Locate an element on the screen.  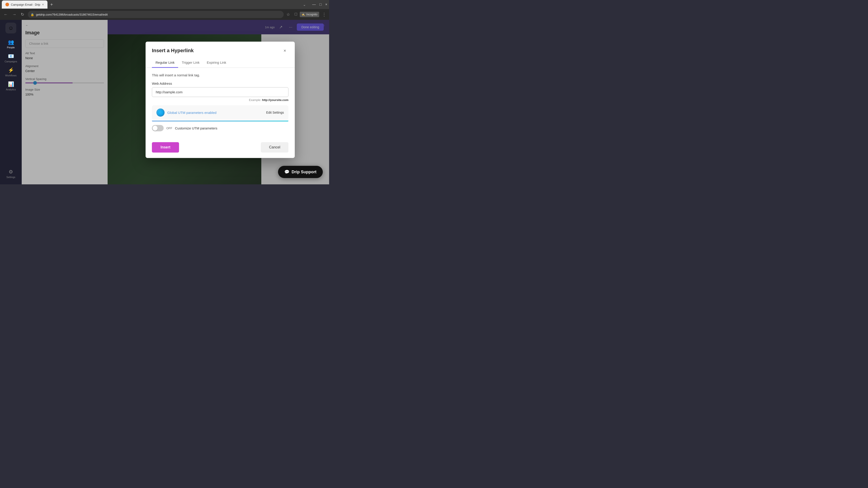
back-nav-btn: ← is located at coordinates (5, 15).